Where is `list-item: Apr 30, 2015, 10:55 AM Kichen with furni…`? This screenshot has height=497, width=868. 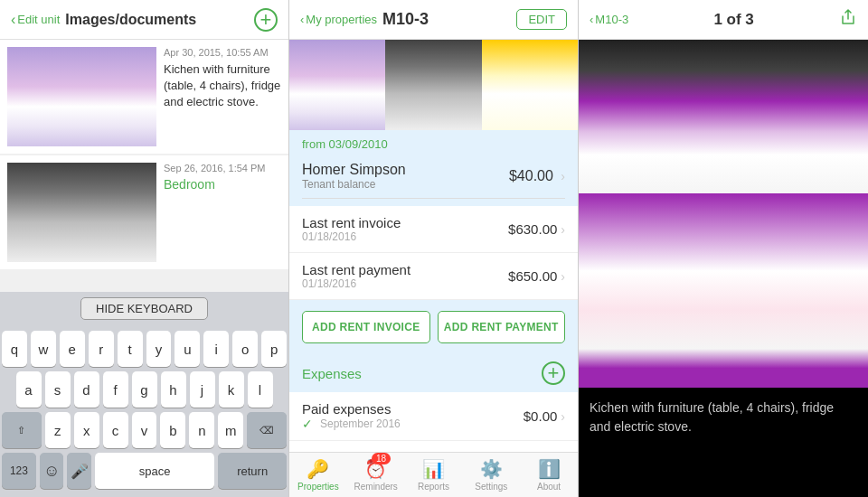
list-item: Apr 30, 2015, 10:55 AM Kichen with furni… is located at coordinates (145, 97).